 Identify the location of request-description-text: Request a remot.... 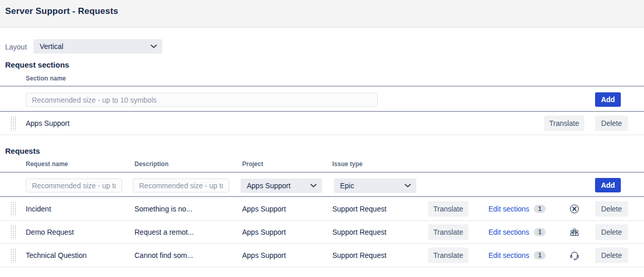
(164, 232).